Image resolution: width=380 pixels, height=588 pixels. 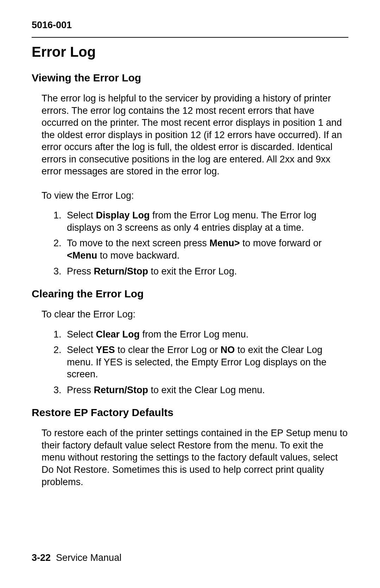 What do you see at coordinates (138, 255) in the screenshot?
I see `step-text: to move backward.` at bounding box center [138, 255].